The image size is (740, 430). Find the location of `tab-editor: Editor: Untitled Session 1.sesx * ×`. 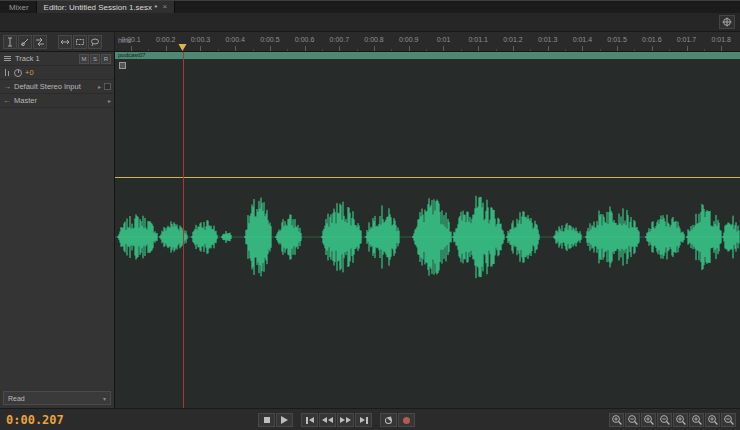

tab-editor: Editor: Untitled Session 1.sesx * × is located at coordinates (106, 7).